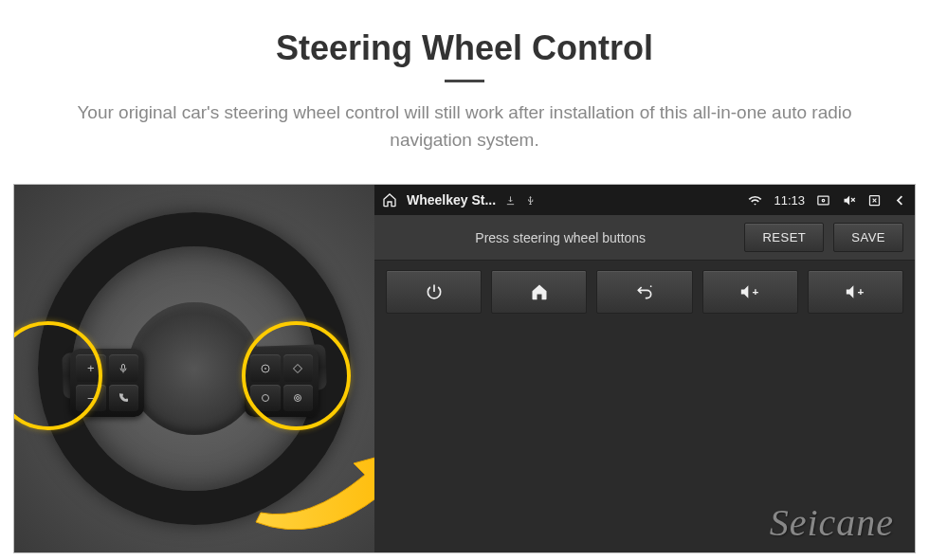  I want to click on close-app-icon, so click(874, 201).